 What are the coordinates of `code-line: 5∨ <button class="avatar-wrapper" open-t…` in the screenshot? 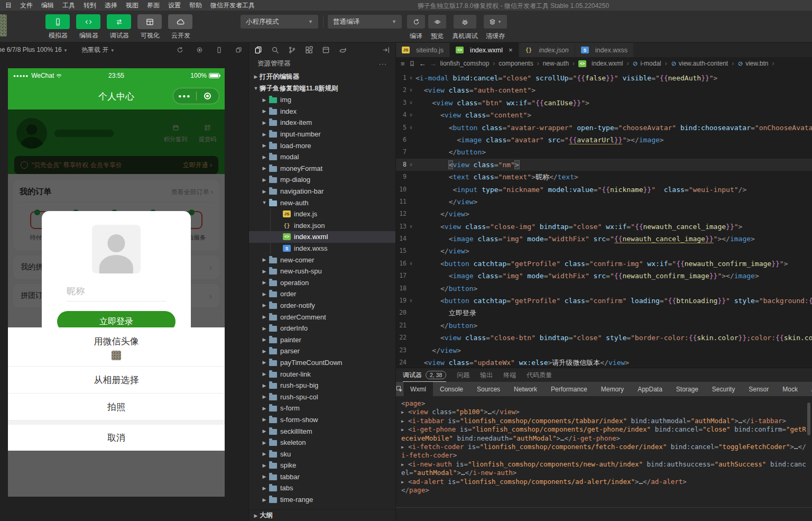 It's located at (604, 128).